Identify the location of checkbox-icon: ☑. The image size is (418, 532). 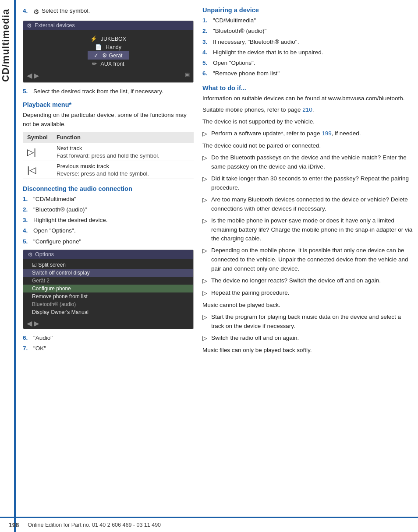
(34, 265).